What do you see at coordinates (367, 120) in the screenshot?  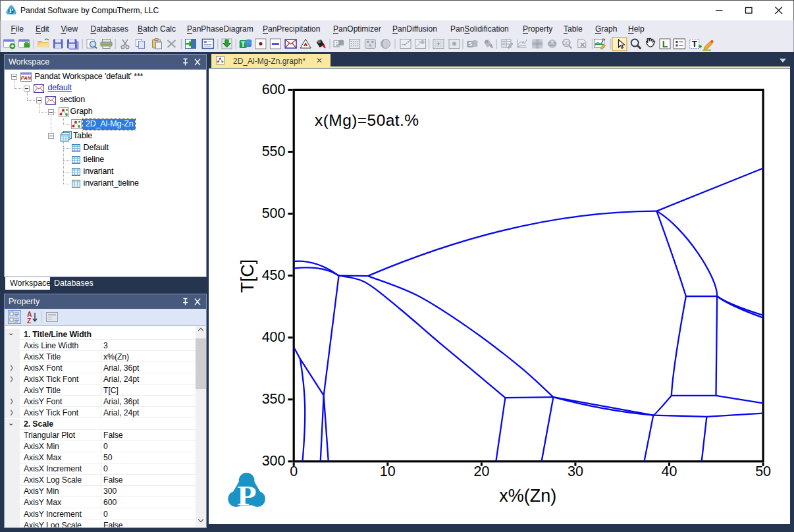 I see `svg-text: x(Mg)=50at.%` at bounding box center [367, 120].